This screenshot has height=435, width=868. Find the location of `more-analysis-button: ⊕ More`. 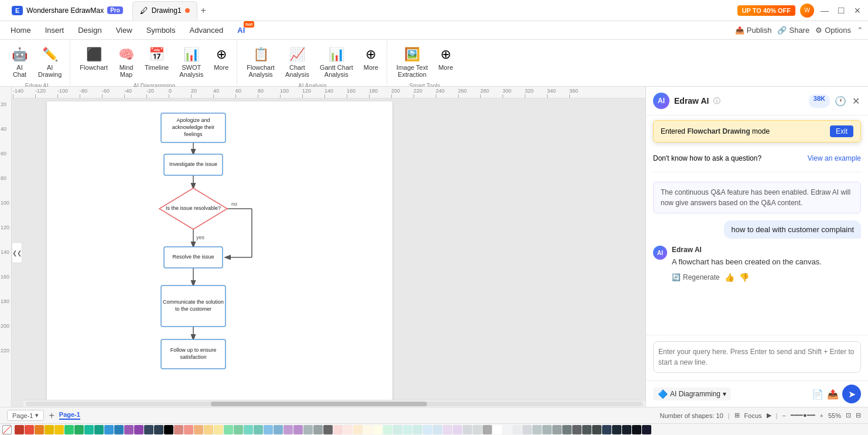

more-analysis-button: ⊕ More is located at coordinates (371, 59).